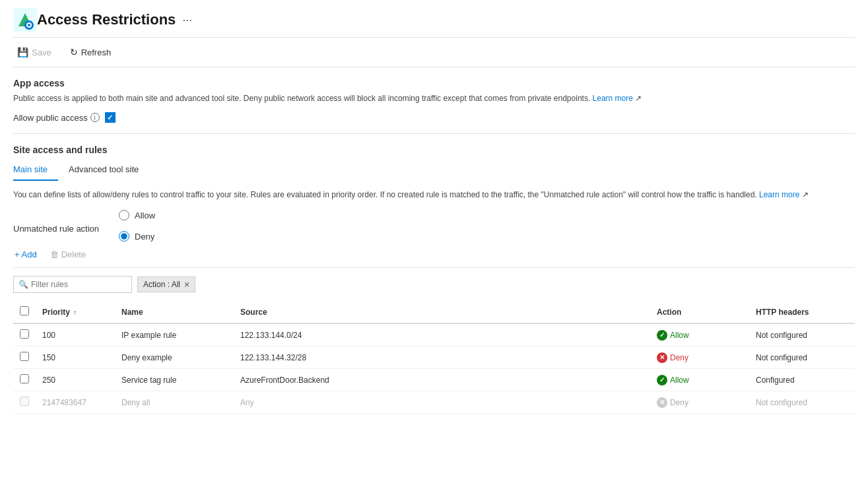  Describe the element at coordinates (36, 170) in the screenshot. I see `tab-main-site: Main site` at that location.